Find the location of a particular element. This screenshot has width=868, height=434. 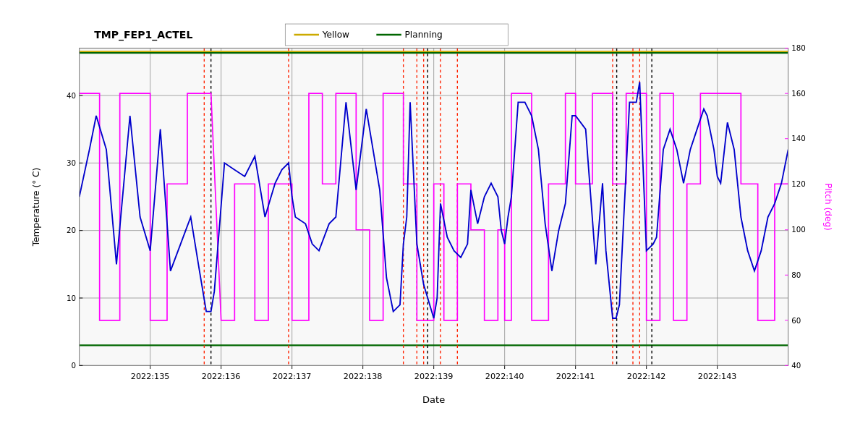

x-tick-140: 2022:140 is located at coordinates (505, 376).